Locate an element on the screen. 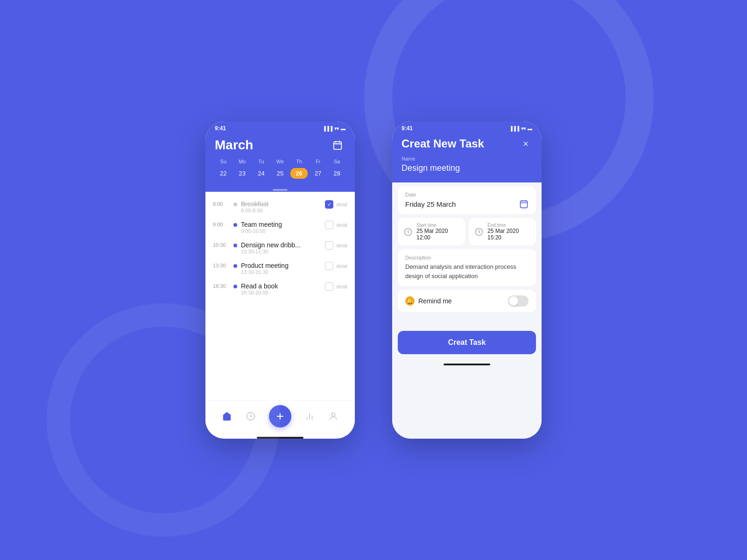 The width and height of the screenshot is (747, 560). detail-product: detal is located at coordinates (342, 266).